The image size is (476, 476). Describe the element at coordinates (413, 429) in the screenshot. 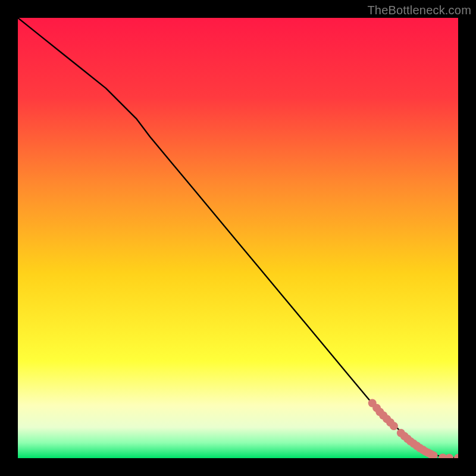

I see `scatter-points` at that location.